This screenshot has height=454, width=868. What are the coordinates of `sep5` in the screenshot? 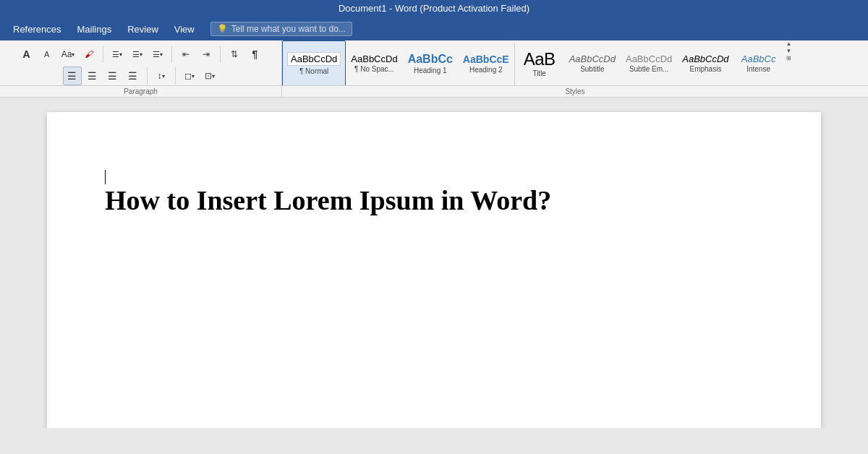 It's located at (175, 76).